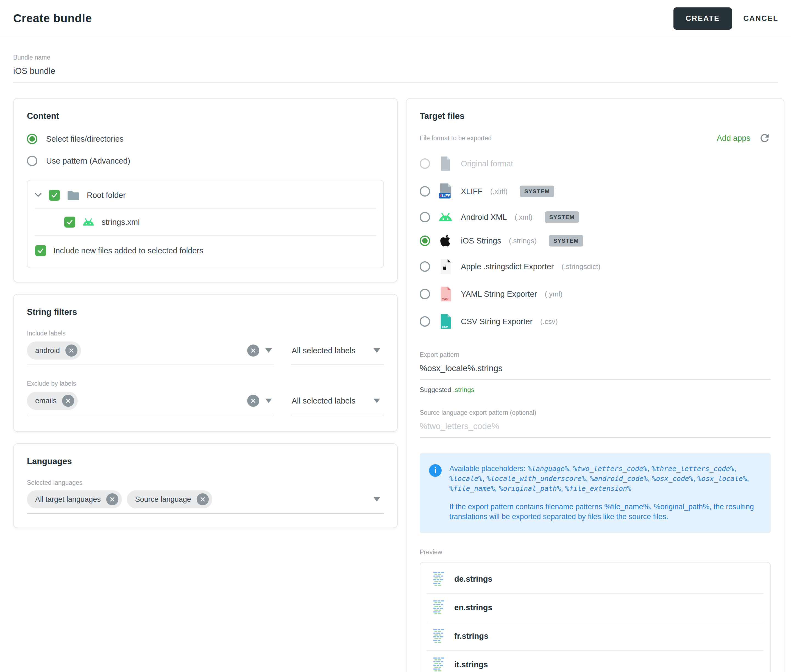  Describe the element at coordinates (205, 486) in the screenshot. I see `languages-card: Languages Selected languages All target …` at that location.